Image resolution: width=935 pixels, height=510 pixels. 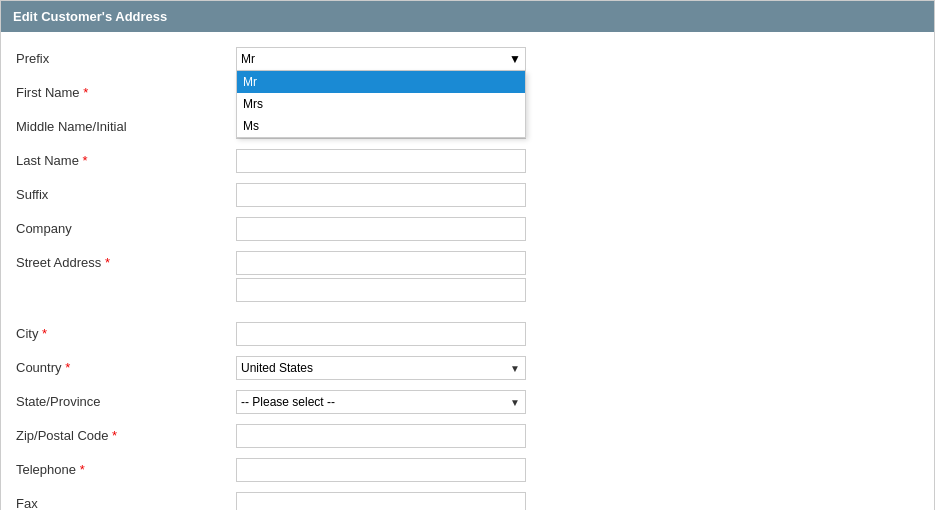 I want to click on state-select: -- Please select --, so click(x=381, y=402).